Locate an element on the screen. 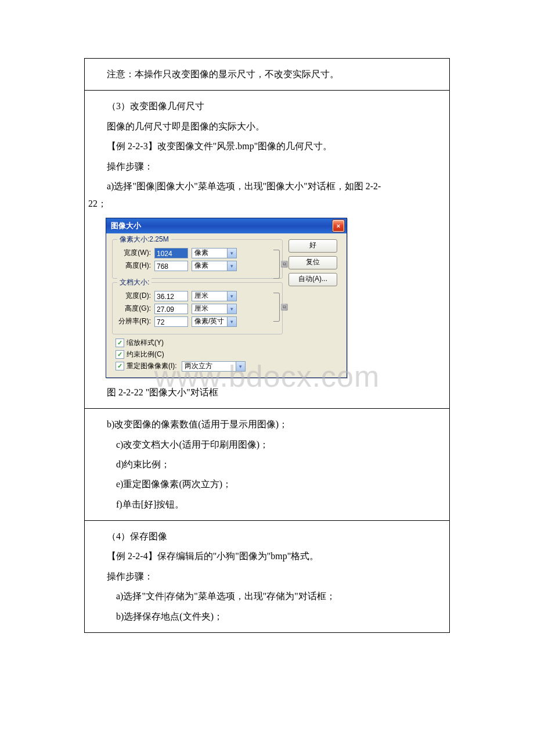 This screenshot has width=534, height=756. doc-width-label: 宽度(D): is located at coordinates (134, 296).